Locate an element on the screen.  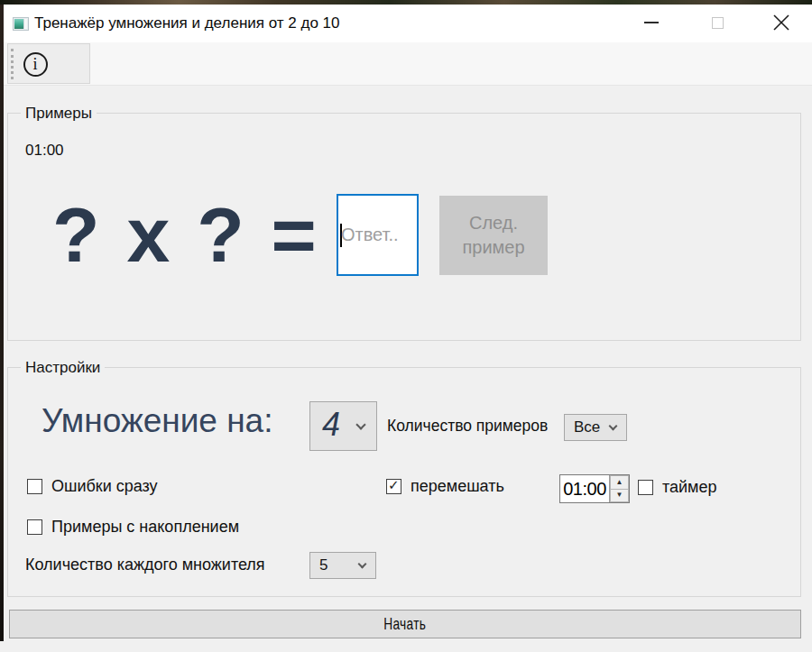
maximize-icon is located at coordinates (718, 23).